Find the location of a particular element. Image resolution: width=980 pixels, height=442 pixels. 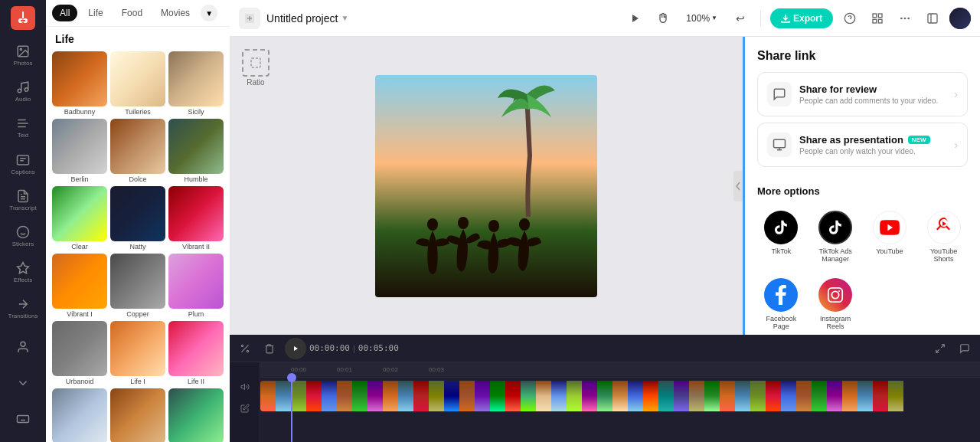

sidebar-icon-account is located at coordinates (23, 348).